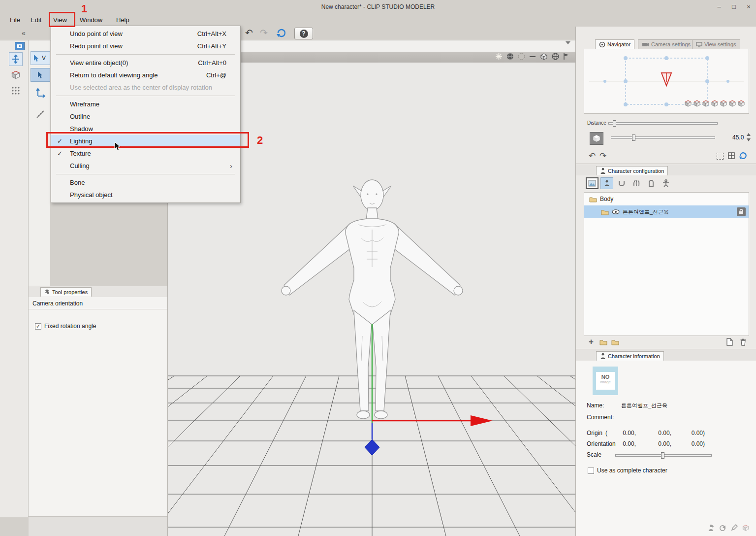  Describe the element at coordinates (706, 103) in the screenshot. I see `cube-view-left-icon` at that location.